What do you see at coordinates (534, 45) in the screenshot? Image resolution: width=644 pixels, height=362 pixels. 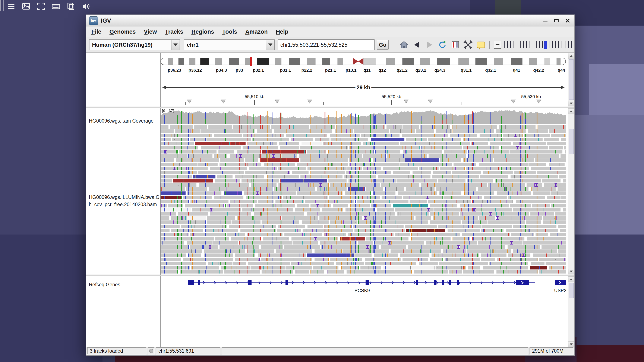 I see `zoom-slider` at bounding box center [534, 45].